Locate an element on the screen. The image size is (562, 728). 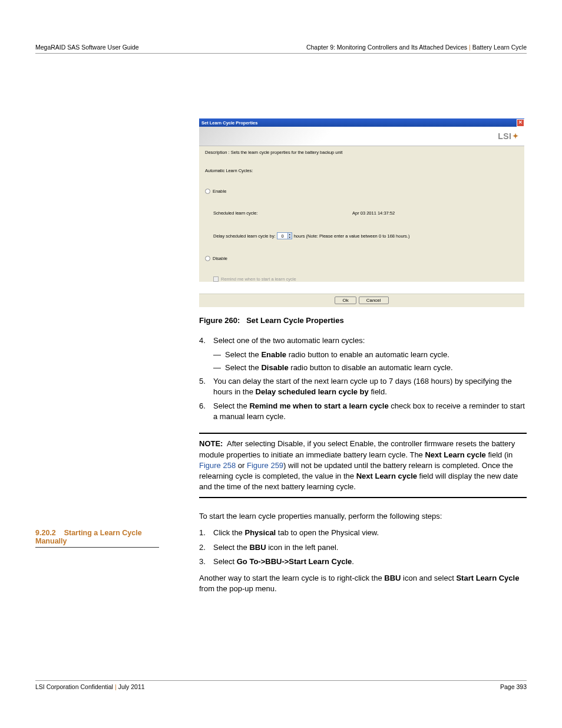
delay-value: 0 is located at coordinates (282, 236).